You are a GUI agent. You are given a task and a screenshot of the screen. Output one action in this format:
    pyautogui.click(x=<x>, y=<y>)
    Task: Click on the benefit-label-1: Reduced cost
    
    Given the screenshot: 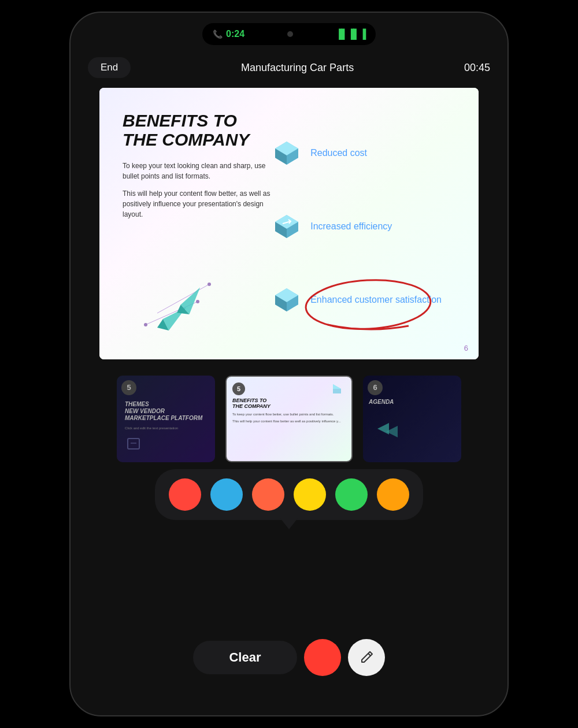 What is the action you would take?
    pyautogui.click(x=339, y=153)
    